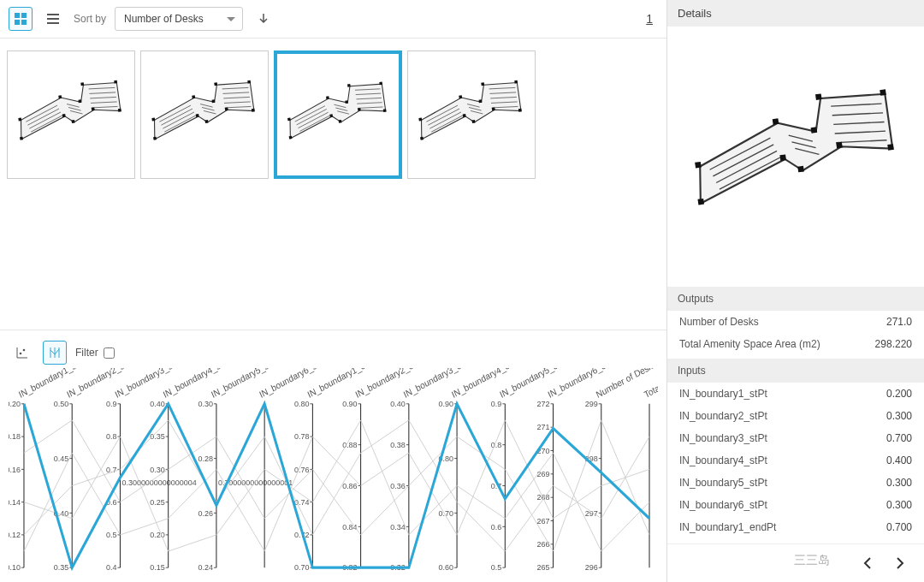 The image size is (924, 582). What do you see at coordinates (205, 567) in the screenshot?
I see `svg-text: 0.24` at bounding box center [205, 567].